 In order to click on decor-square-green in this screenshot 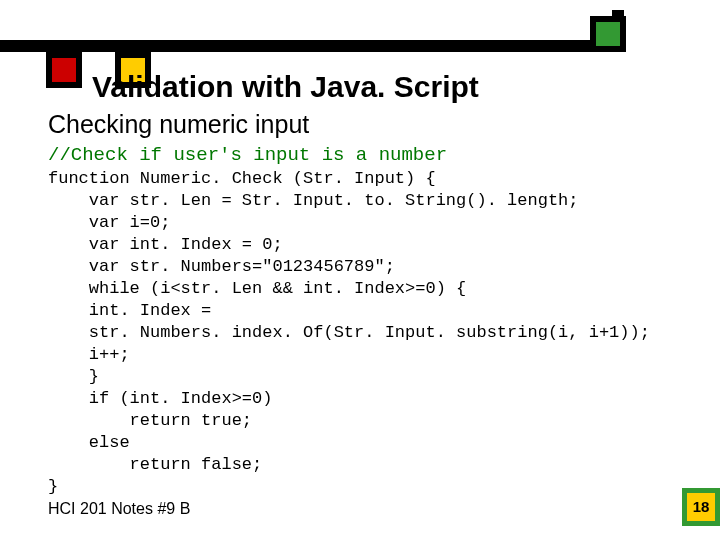, I will do `click(608, 34)`.